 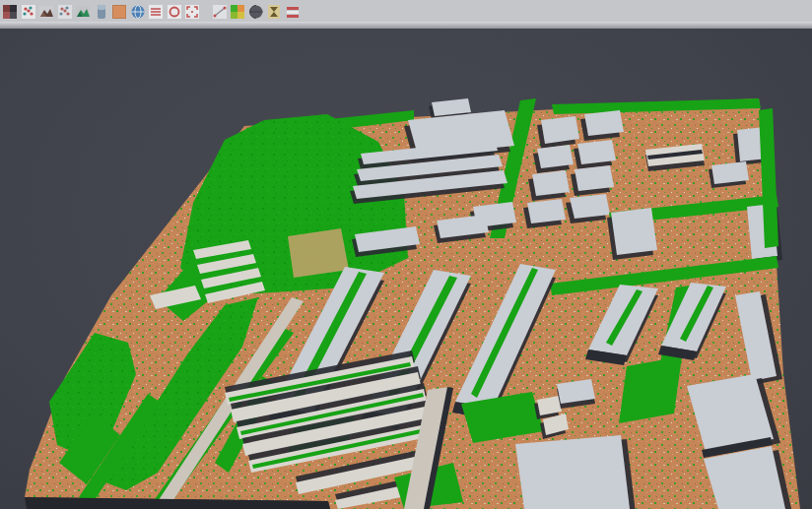 What do you see at coordinates (102, 12) in the screenshot?
I see `texture-icon` at bounding box center [102, 12].